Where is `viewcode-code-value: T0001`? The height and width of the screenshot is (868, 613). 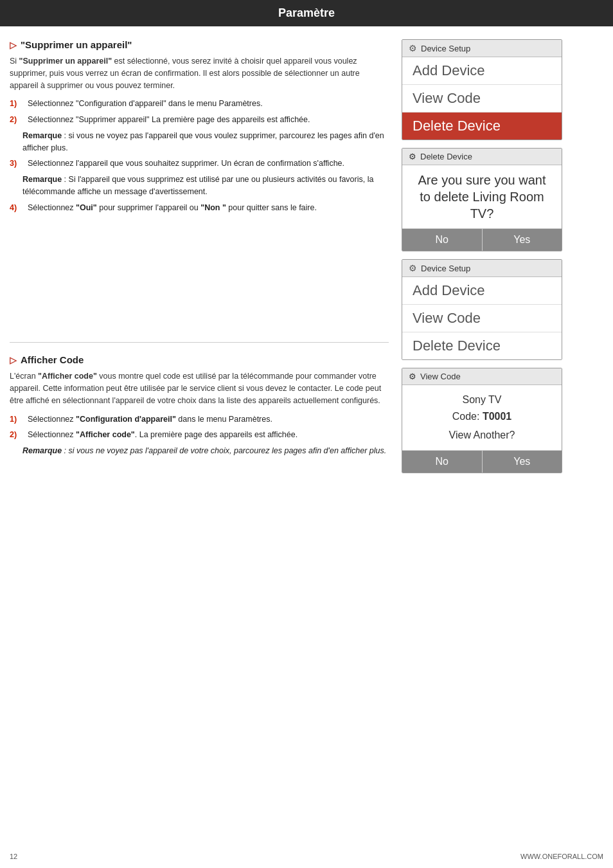
viewcode-code-value: T0001 is located at coordinates (497, 417).